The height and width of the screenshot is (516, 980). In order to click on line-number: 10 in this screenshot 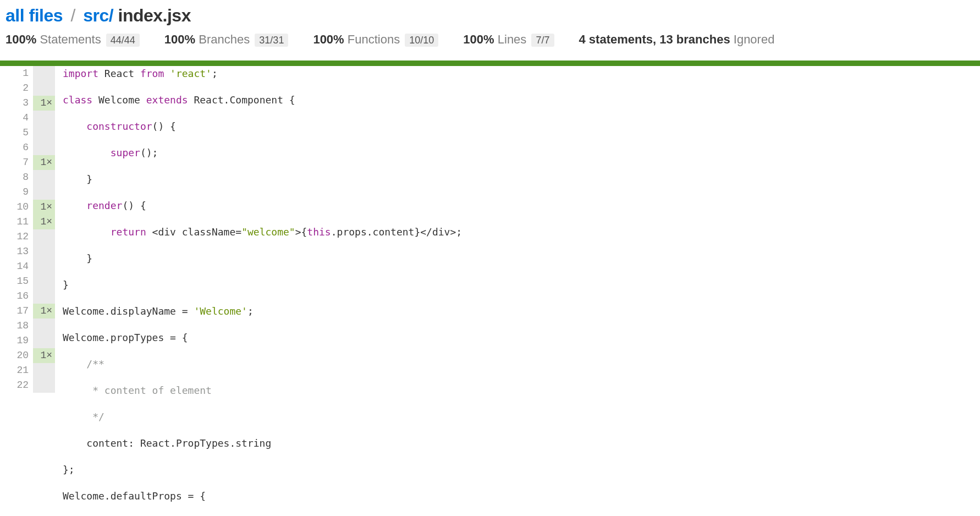, I will do `click(17, 207)`.